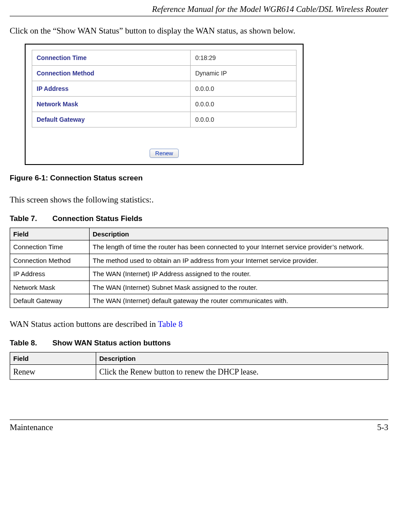  What do you see at coordinates (199, 372) in the screenshot?
I see `table-row: Renew Click the Renew button to renew th…` at bounding box center [199, 372].